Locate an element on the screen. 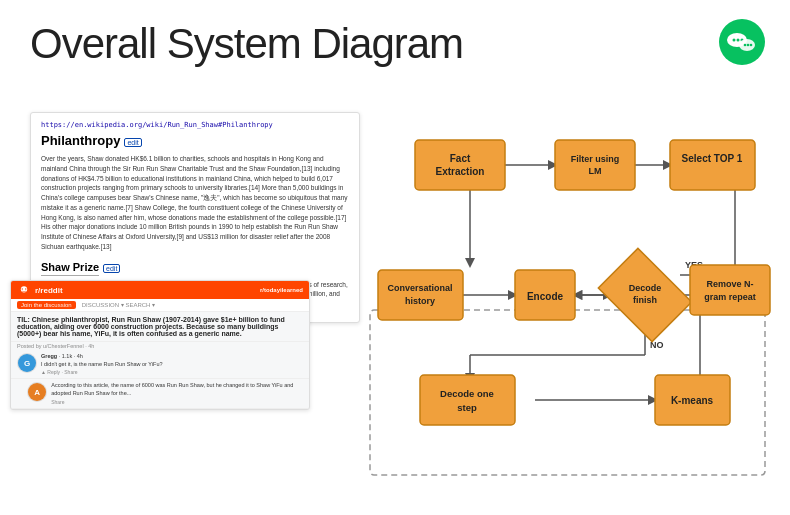 Image resolution: width=790 pixels, height=515 pixels. reddit-comment-1: G Gregg · 1.1k · 4h I didn't get it, is … is located at coordinates (160, 364).